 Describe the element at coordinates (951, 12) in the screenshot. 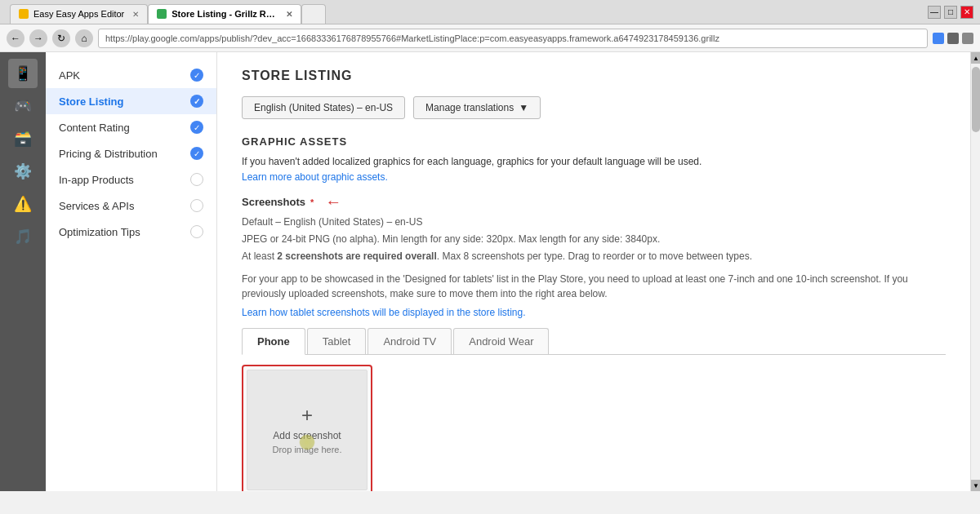

I see `maximize-button: □` at that location.